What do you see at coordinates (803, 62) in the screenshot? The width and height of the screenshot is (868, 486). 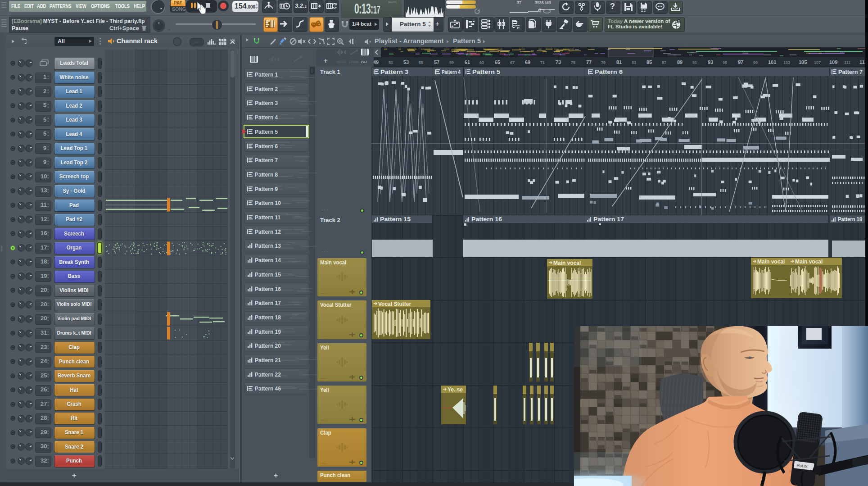 I see `svg-text: 105` at bounding box center [803, 62].